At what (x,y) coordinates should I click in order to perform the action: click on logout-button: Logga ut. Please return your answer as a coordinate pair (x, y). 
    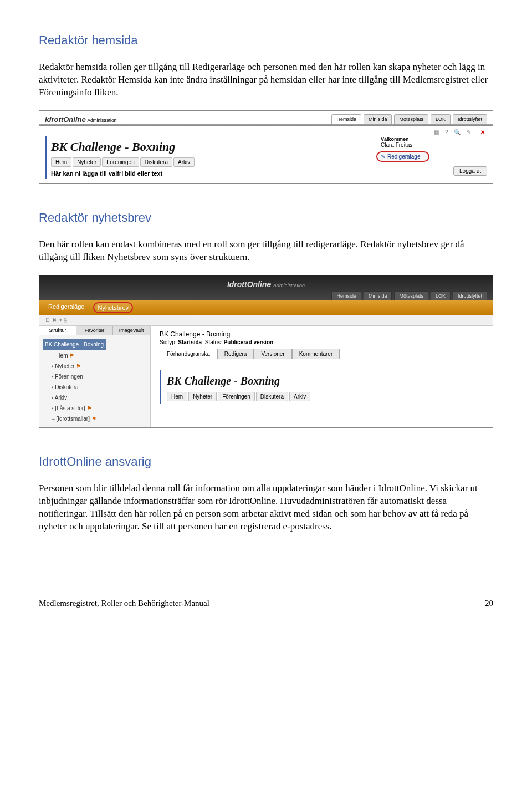
    Looking at the image, I should click on (470, 171).